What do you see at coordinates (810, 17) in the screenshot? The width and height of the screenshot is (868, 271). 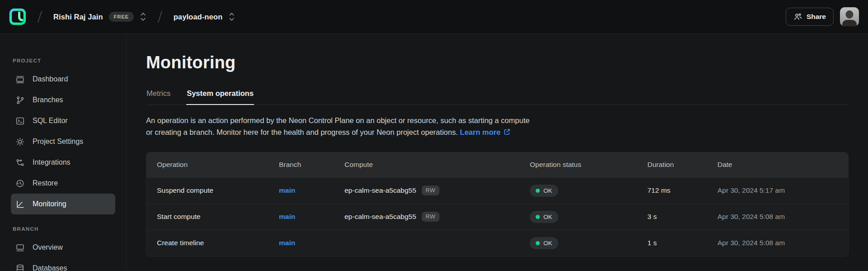 I see `share-button: Share` at bounding box center [810, 17].